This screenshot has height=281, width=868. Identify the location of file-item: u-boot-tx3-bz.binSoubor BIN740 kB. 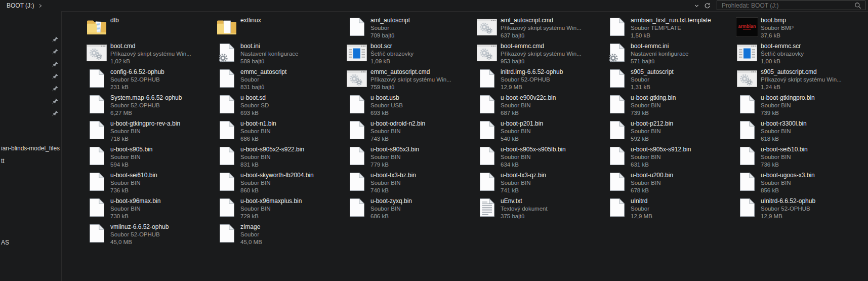
(410, 183).